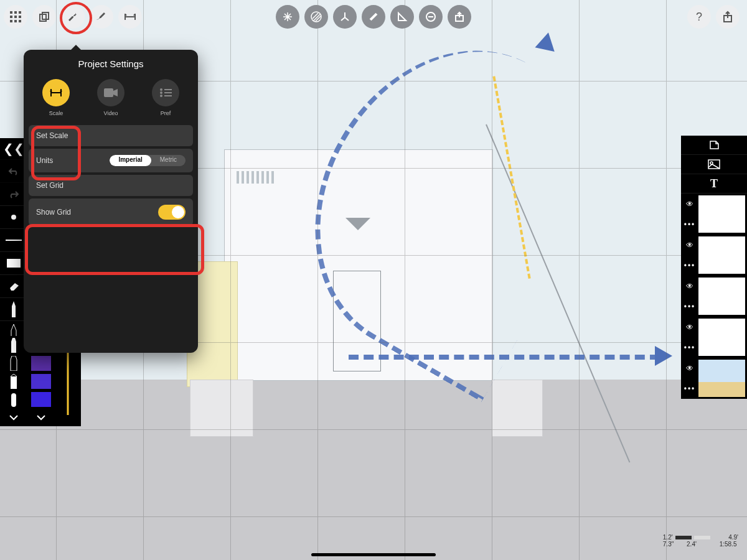 This screenshot has height=560, width=747. Describe the element at coordinates (166, 113) in the screenshot. I see `tab-label: Pref` at that location.